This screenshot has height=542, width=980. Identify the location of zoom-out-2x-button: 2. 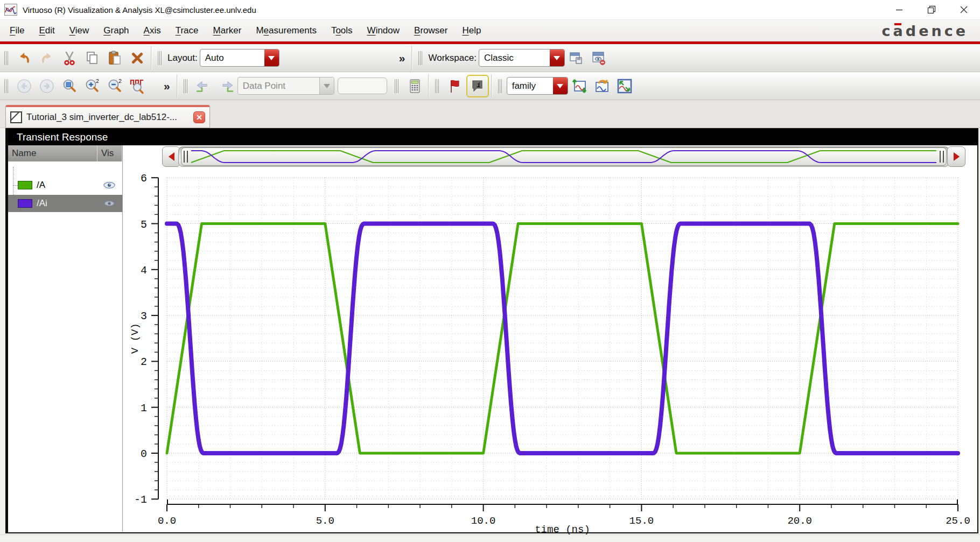
(115, 86).